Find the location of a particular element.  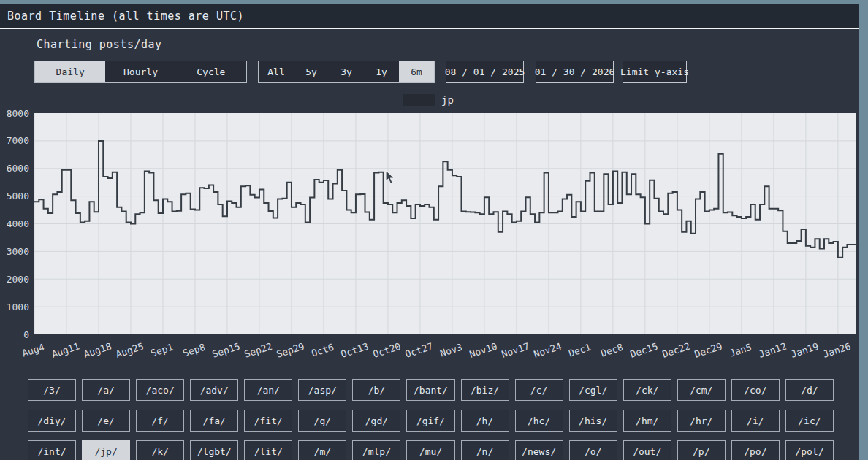

board-button-an: /an/ is located at coordinates (268, 390).